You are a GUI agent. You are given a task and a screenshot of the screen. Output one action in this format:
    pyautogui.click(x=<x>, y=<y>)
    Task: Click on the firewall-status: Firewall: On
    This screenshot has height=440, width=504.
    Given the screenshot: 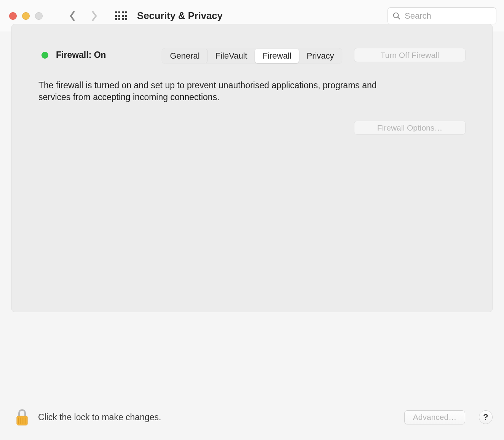 What is the action you would take?
    pyautogui.click(x=74, y=55)
    